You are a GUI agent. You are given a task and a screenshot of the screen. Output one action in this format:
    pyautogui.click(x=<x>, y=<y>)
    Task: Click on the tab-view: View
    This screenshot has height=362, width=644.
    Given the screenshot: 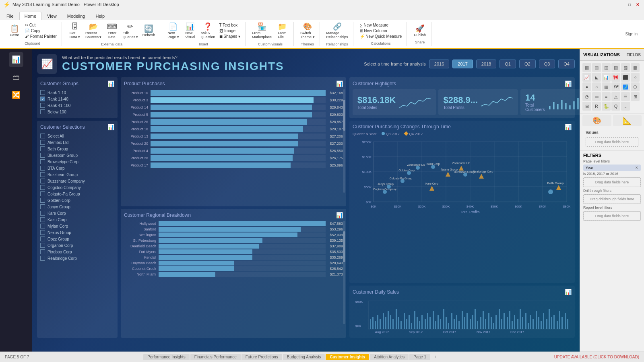 What is the action you would take?
    pyautogui.click(x=52, y=16)
    